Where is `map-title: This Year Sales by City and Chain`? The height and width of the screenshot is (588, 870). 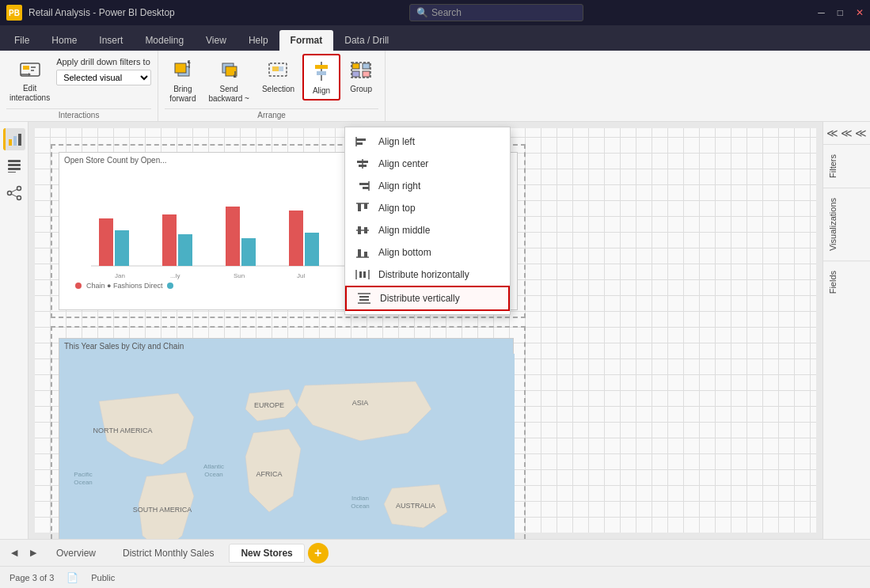
map-title: This Year Sales by City and Chain is located at coordinates (287, 347).